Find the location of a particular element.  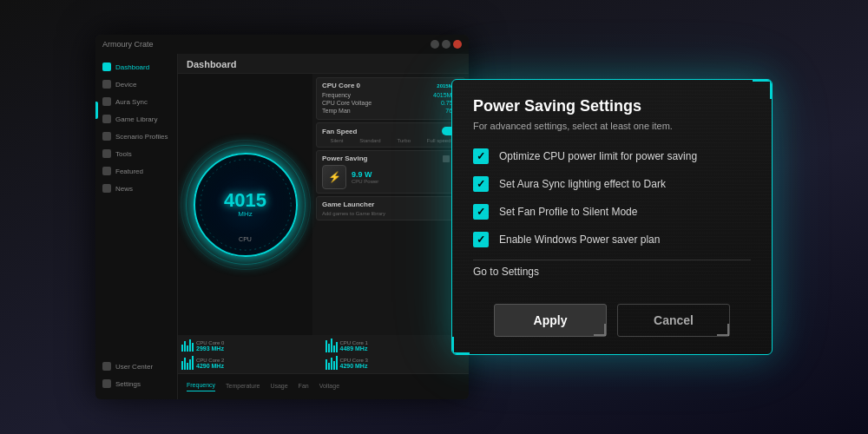

dialog-subtitle: For advanced settings, select at least o… is located at coordinates (612, 126).